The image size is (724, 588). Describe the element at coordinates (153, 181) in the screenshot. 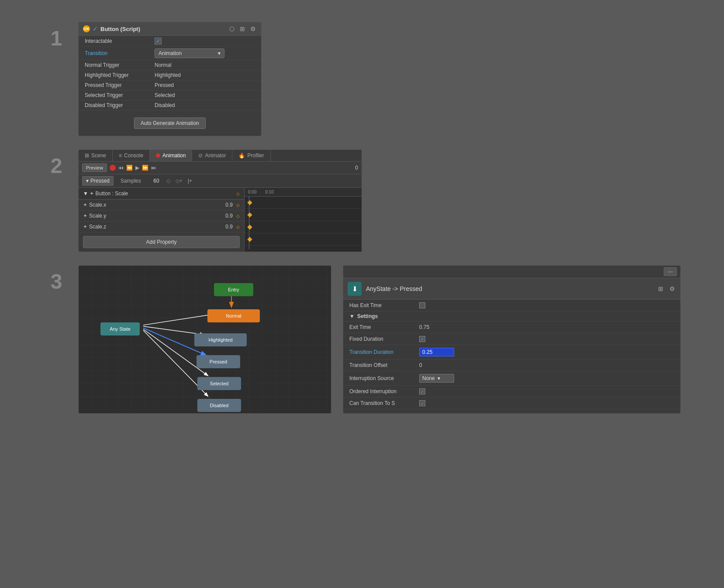

I see `samples-value: 60` at that location.